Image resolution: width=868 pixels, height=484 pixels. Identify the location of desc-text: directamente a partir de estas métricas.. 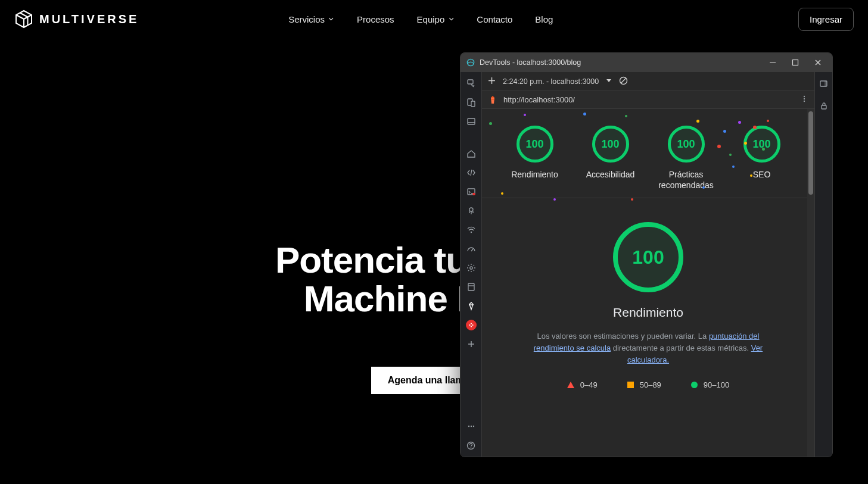
(681, 348).